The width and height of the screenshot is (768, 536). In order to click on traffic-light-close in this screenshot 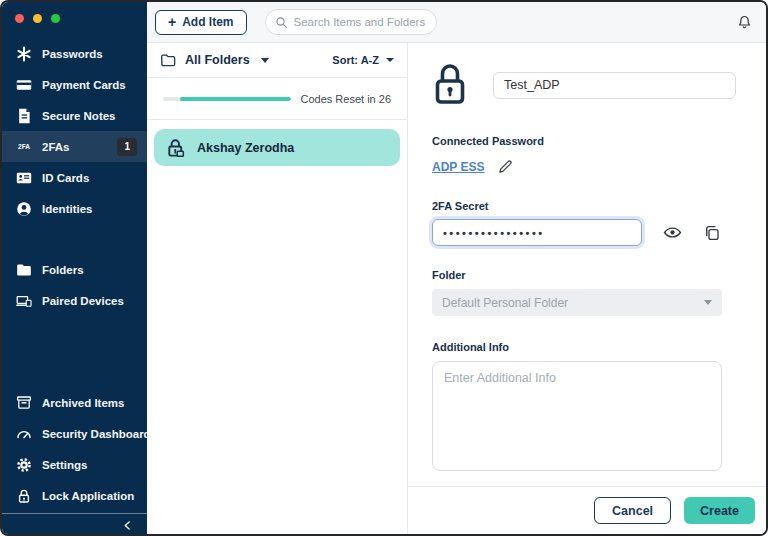, I will do `click(20, 18)`.